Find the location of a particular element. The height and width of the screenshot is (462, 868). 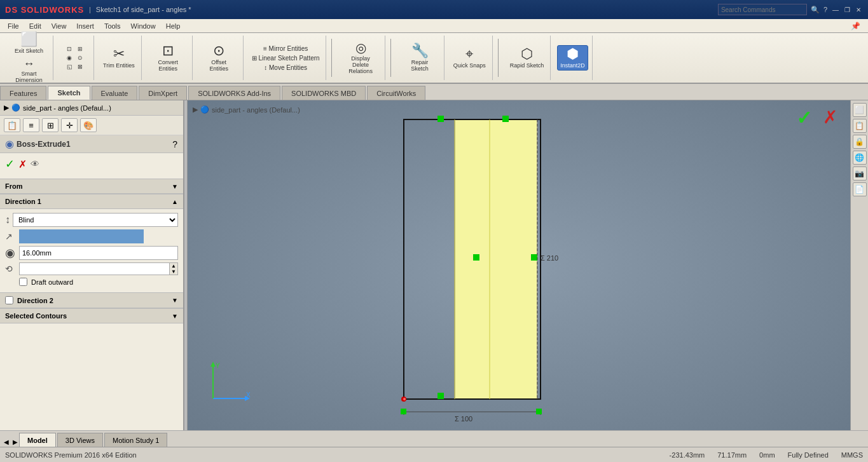

nav-prev-button: ◀ is located at coordinates (6, 442).